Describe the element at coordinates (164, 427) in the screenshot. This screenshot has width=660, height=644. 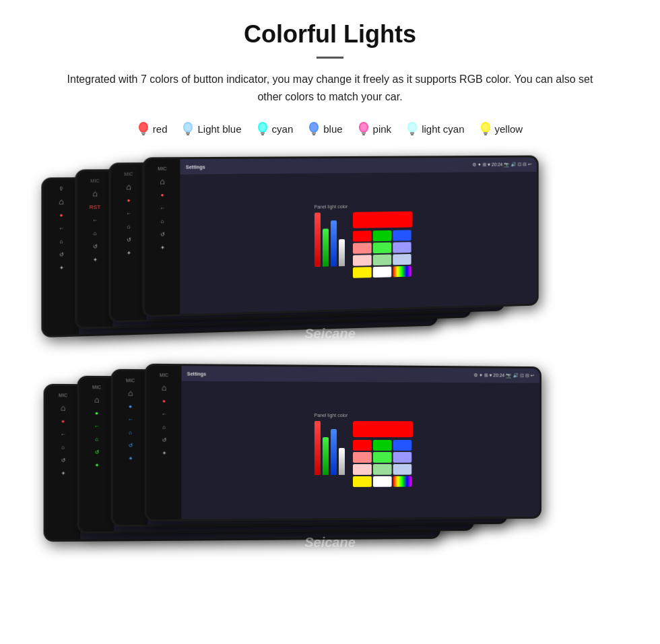
I see `navbf-icon: ⌂` at that location.